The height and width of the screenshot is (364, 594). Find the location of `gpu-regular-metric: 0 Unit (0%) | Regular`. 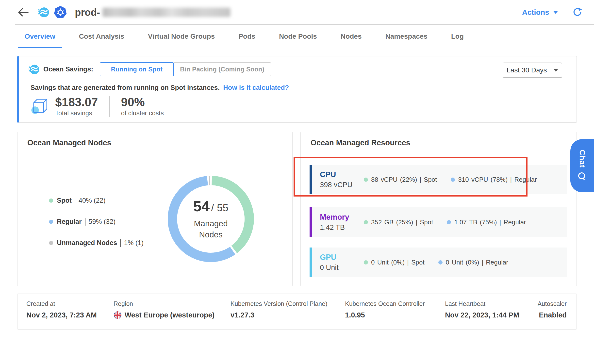

gpu-regular-metric: 0 Unit (0%) | Regular is located at coordinates (473, 263).